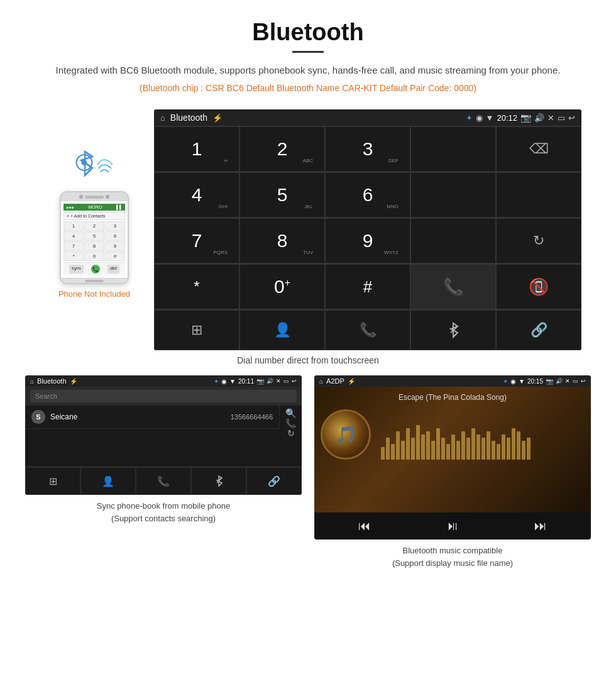 Image resolution: width=616 pixels, height=686 pixels. Describe the element at coordinates (321, 381) in the screenshot. I see `music-home-icon: ⌂` at that location.